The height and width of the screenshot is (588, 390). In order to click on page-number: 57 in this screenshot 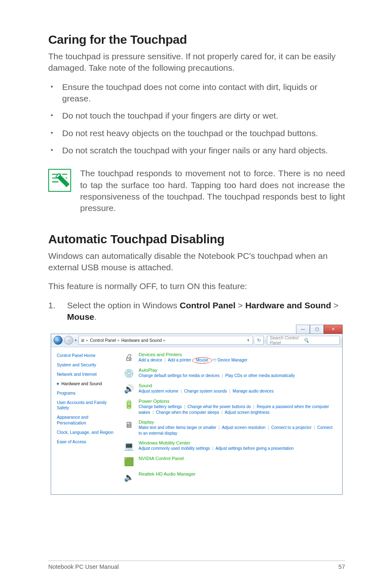, I will do `click(342, 567)`.